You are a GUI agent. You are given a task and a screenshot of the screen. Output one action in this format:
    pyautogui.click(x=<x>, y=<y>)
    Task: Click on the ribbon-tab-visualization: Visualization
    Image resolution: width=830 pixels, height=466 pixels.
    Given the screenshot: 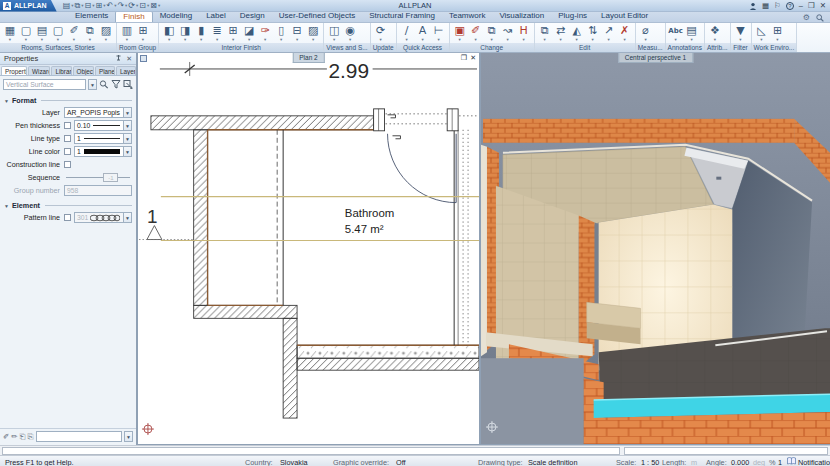 What is the action you would take?
    pyautogui.click(x=522, y=16)
    